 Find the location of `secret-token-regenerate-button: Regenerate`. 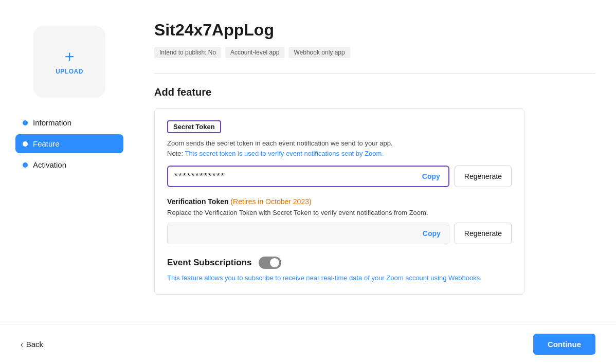

secret-token-regenerate-button: Regenerate is located at coordinates (483, 176).